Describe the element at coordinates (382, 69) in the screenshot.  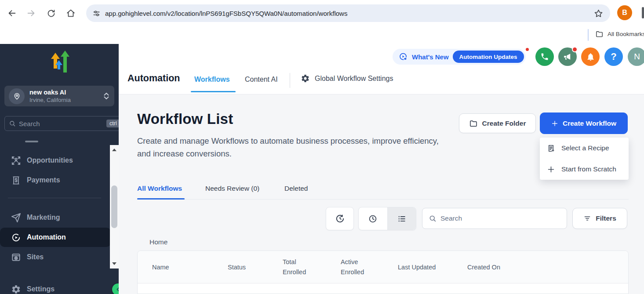
I see `page-header: What's New Automation Updates ? N Automa…` at that location.